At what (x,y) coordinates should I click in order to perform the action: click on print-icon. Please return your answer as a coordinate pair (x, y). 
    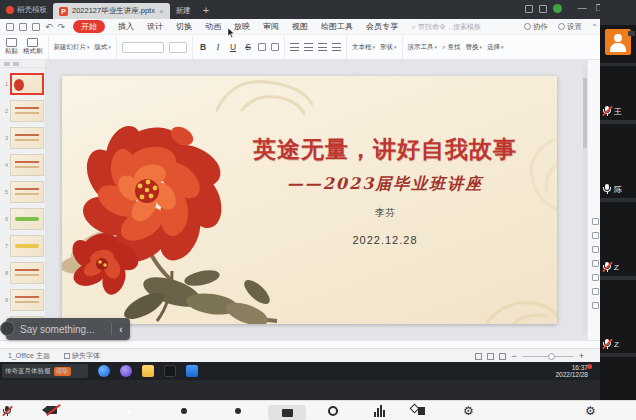
    Looking at the image, I should click on (36, 27).